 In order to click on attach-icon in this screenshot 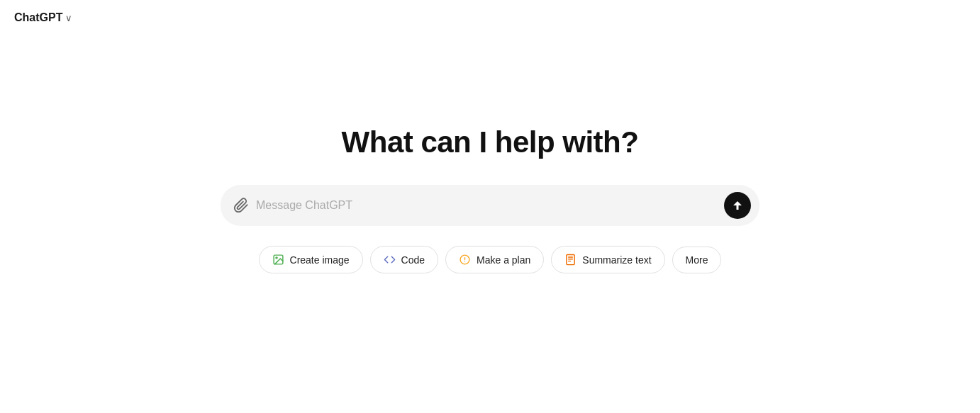, I will do `click(241, 205)`.